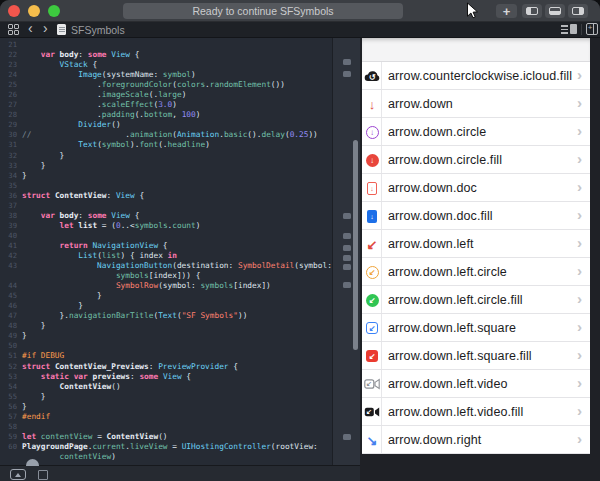 This screenshot has height=481, width=600. I want to click on code-line: 51#if DEBUG, so click(166, 356).